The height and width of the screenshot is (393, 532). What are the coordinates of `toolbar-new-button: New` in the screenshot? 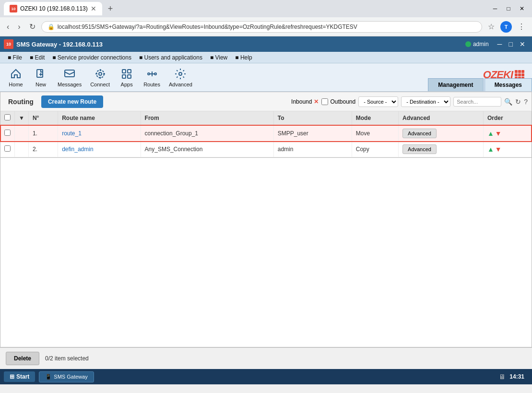 It's located at (41, 77).